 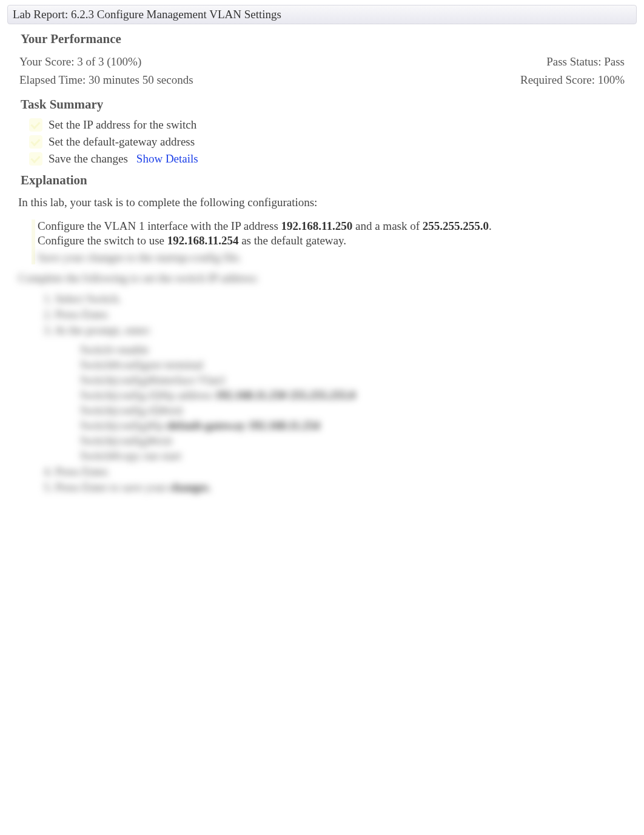 I want to click on cli-line: Switch(config)#interface Vlan1, so click(x=358, y=380).